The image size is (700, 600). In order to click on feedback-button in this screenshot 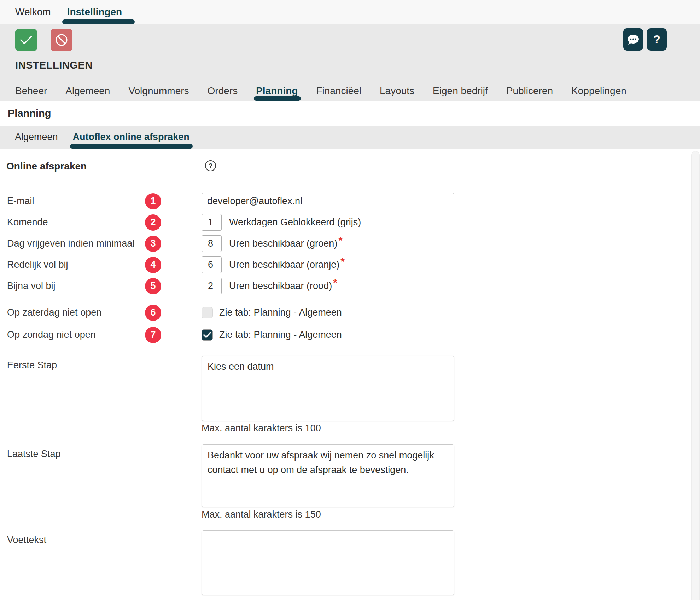, I will do `click(633, 40)`.